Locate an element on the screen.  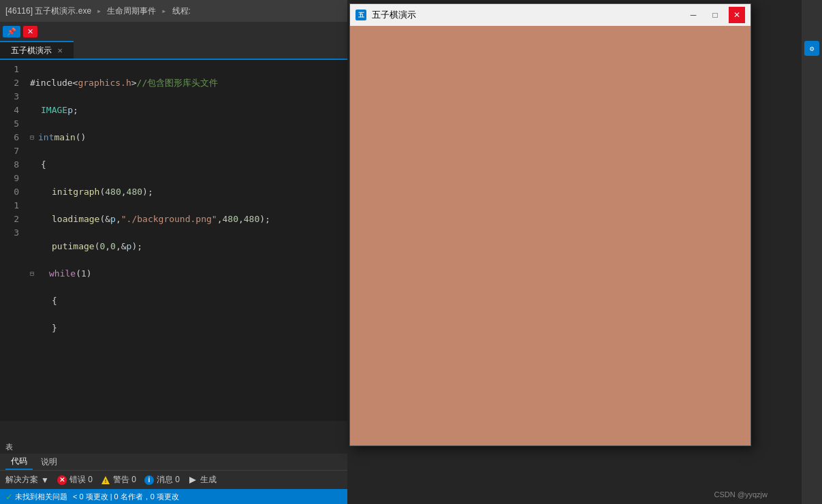
maximize-button: □ is located at coordinates (715, 15).